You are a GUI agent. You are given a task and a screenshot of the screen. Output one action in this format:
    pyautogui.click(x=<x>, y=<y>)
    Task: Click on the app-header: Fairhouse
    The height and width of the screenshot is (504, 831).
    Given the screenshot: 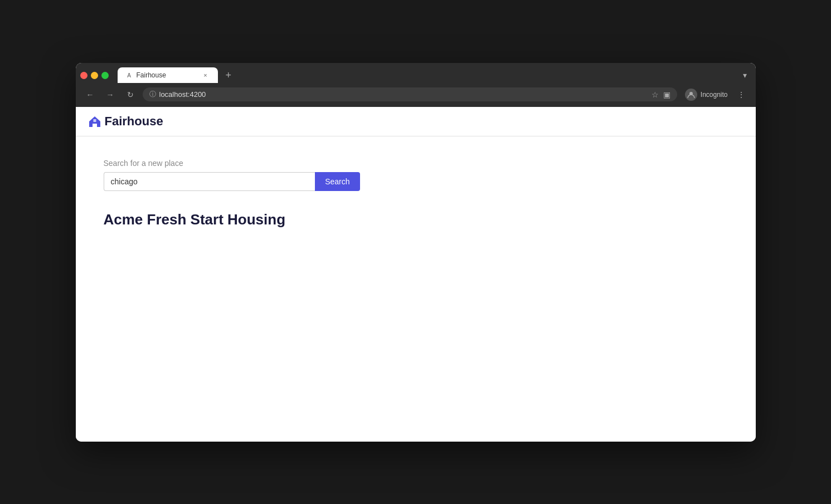 What is the action you would take?
    pyautogui.click(x=416, y=121)
    